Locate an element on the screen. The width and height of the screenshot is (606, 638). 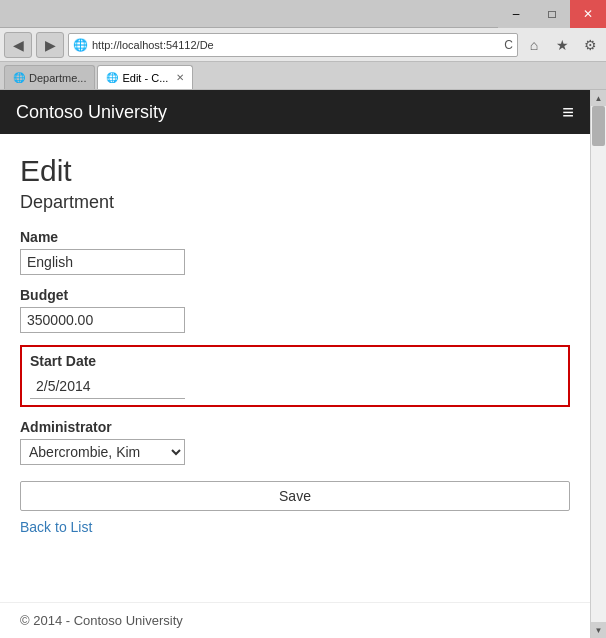
back-button: ◀ is located at coordinates (18, 45).